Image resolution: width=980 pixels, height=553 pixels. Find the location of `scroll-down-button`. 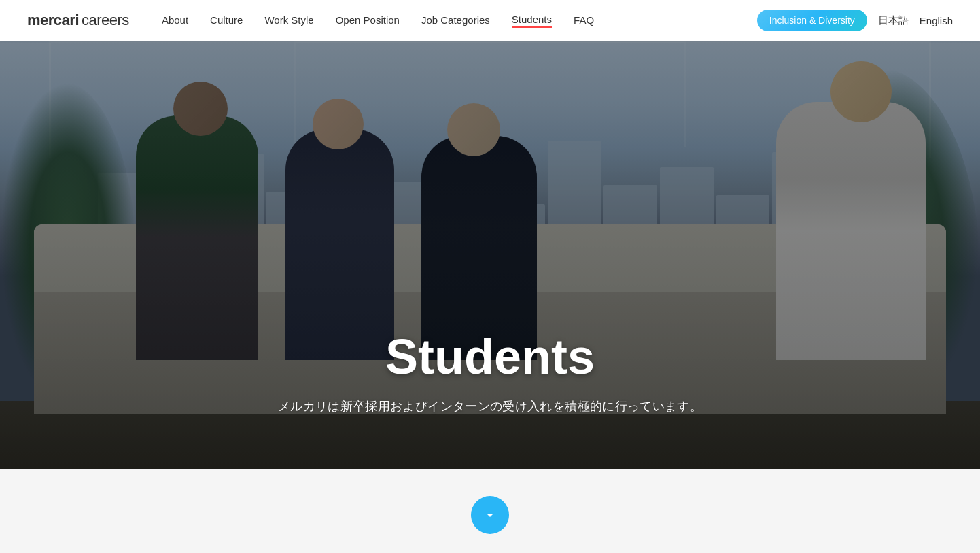

scroll-down-button is located at coordinates (490, 515).